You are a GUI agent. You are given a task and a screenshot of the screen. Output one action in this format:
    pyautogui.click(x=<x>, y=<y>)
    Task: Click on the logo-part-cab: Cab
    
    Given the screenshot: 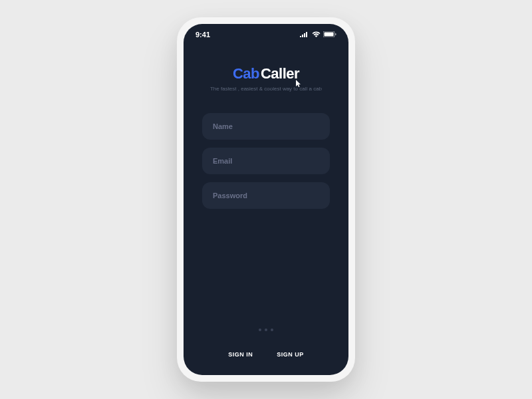 What is the action you would take?
    pyautogui.click(x=246, y=73)
    